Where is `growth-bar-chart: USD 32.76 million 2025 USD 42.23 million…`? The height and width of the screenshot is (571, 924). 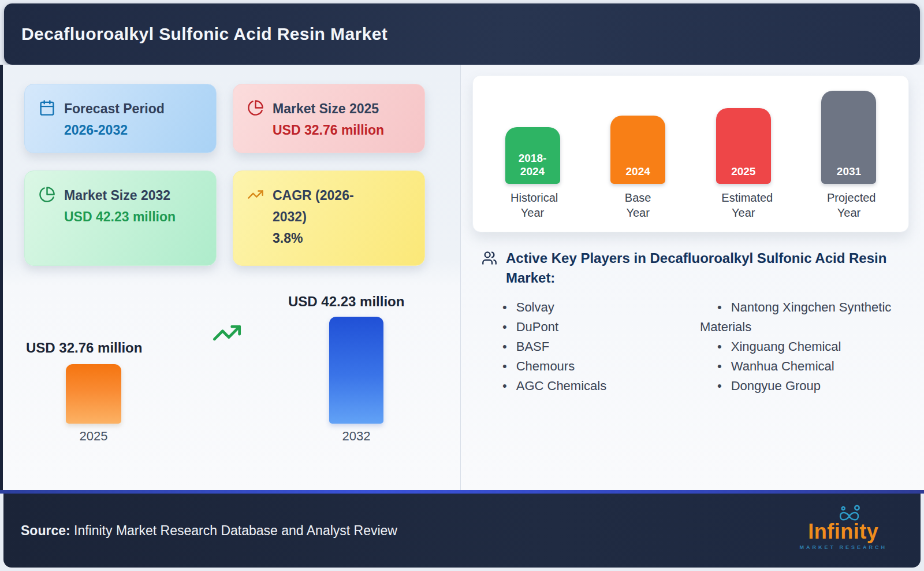
growth-bar-chart: USD 32.76 million 2025 USD 42.23 million… is located at coordinates (243, 370).